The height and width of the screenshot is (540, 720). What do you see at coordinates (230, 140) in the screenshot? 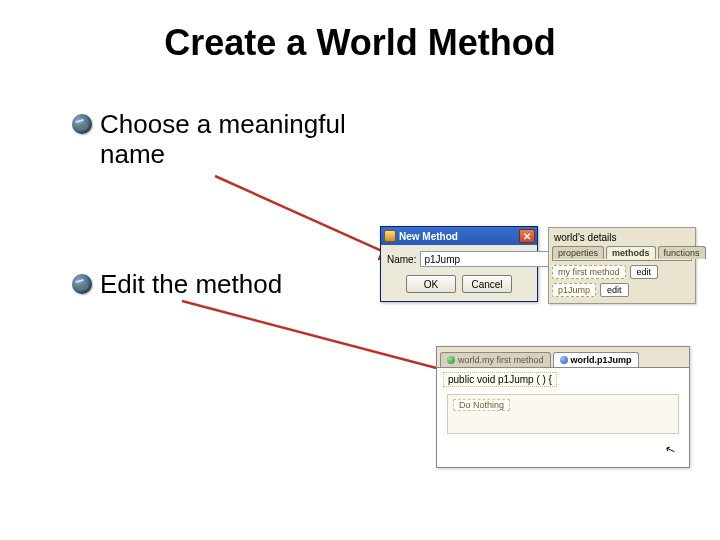
I see `bullet-1-text: Choose a meaningful name` at bounding box center [230, 140].